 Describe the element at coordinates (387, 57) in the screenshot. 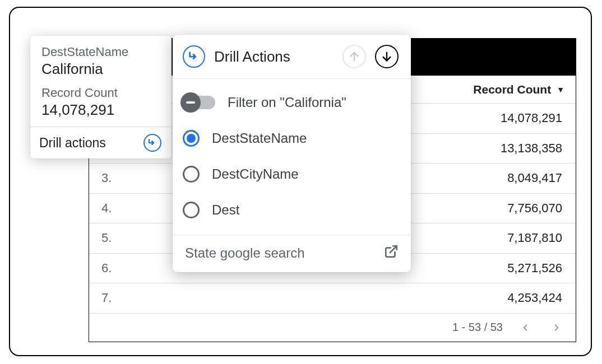

I see `arrow-down-icon` at that location.